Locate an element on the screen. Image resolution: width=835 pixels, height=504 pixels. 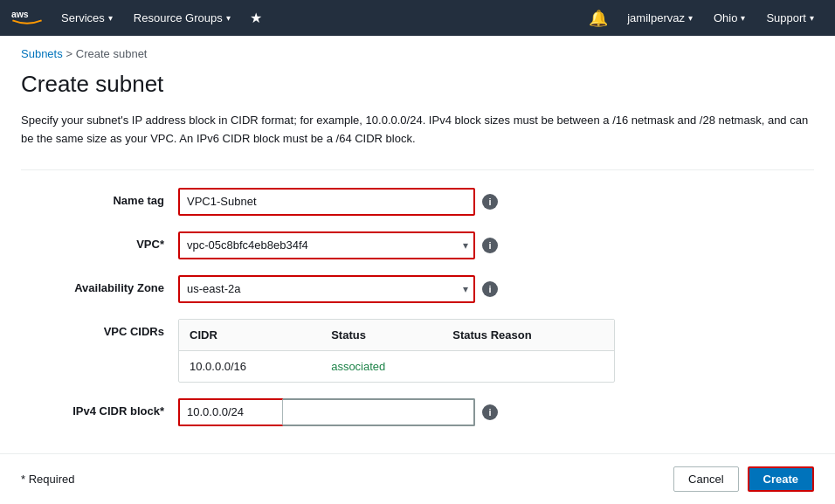
ipv4-cidr-label: IPv4 CIDR block* is located at coordinates (100, 408).